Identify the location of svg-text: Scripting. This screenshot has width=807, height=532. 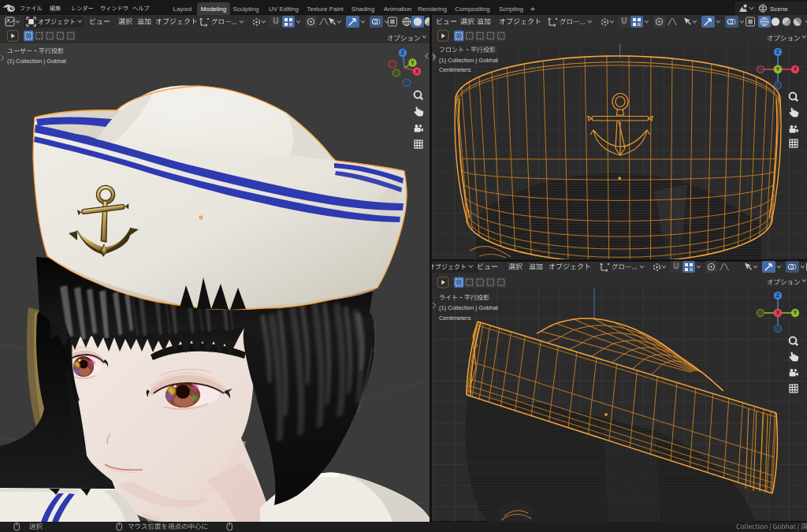
(511, 9).